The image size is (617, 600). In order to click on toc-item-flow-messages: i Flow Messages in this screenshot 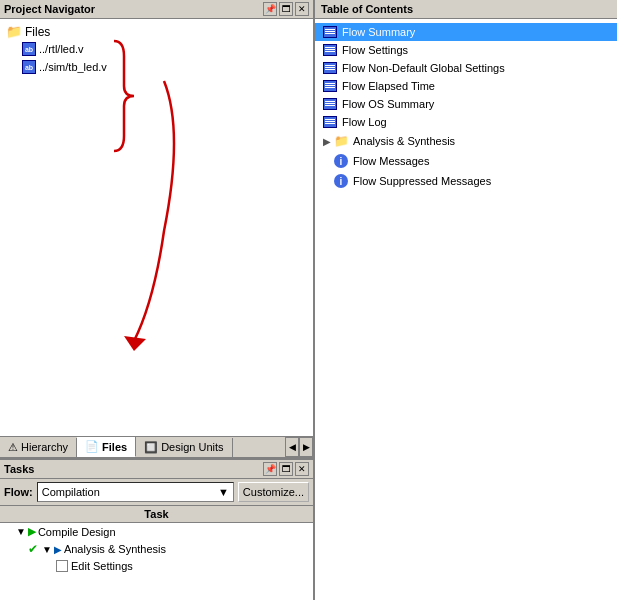, I will do `click(466, 161)`.